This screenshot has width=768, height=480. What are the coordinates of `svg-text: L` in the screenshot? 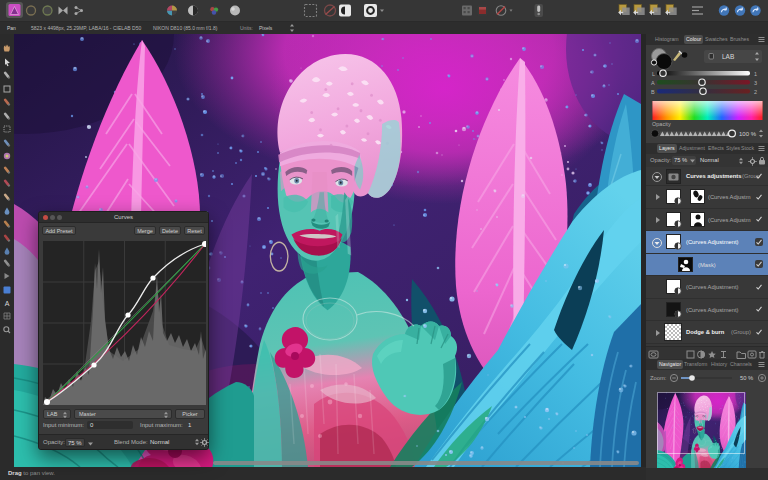 It's located at (654, 74).